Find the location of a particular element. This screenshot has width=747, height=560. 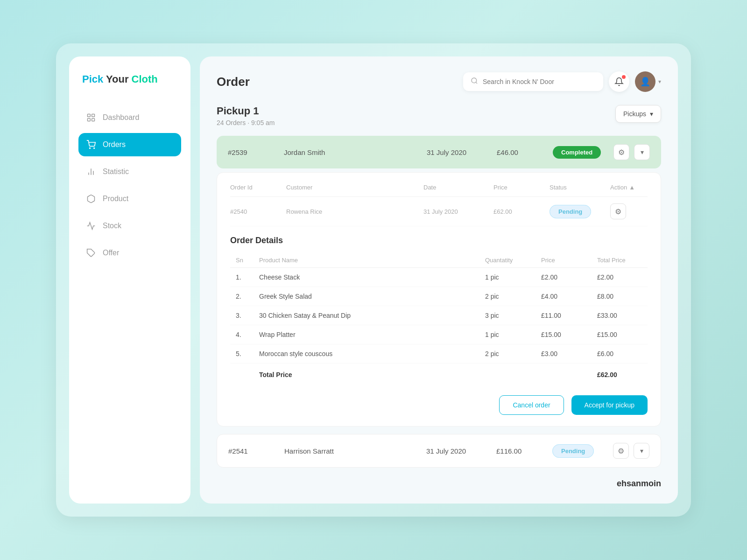

notification-button is located at coordinates (619, 82).